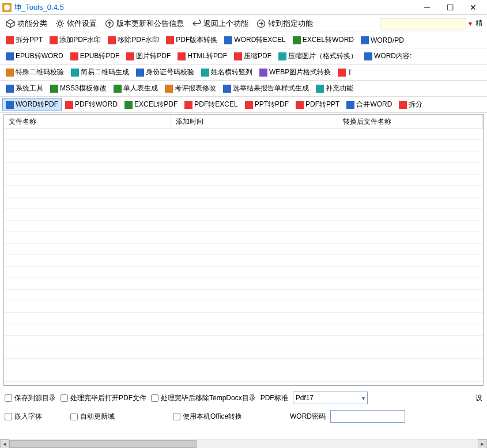 The height and width of the screenshot is (448, 487). I want to click on tool-pdfword: PDF转WORD, so click(91, 105).